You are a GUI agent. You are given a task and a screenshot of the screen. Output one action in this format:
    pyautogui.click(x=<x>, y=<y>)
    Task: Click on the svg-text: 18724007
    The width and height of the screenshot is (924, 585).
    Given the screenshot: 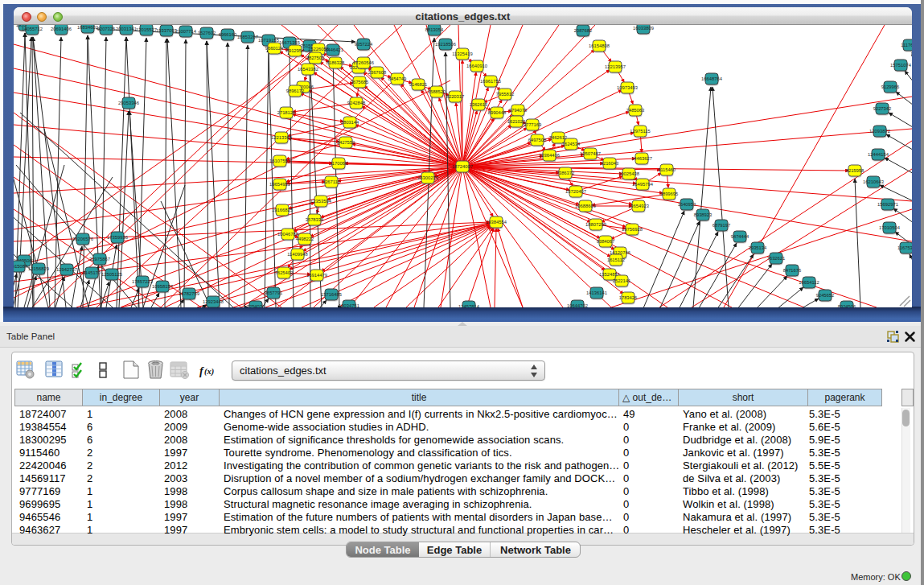 What is the action you would take?
    pyautogui.click(x=462, y=167)
    